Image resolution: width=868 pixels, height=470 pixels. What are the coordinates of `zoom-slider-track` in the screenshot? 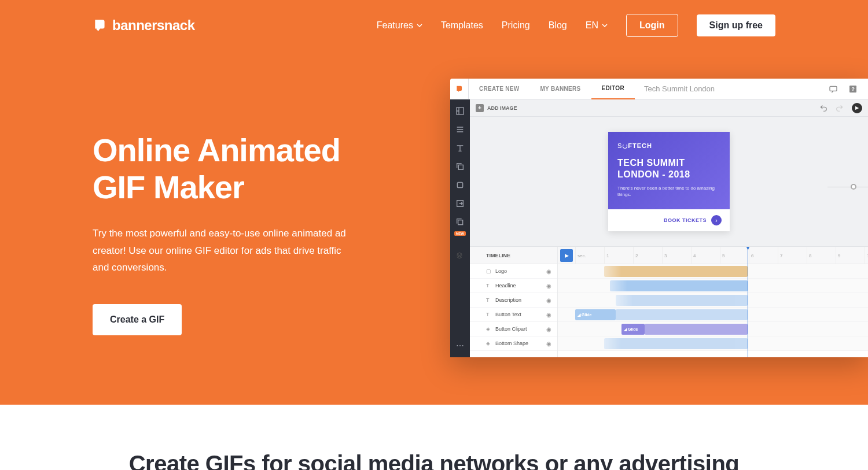 It's located at (848, 187).